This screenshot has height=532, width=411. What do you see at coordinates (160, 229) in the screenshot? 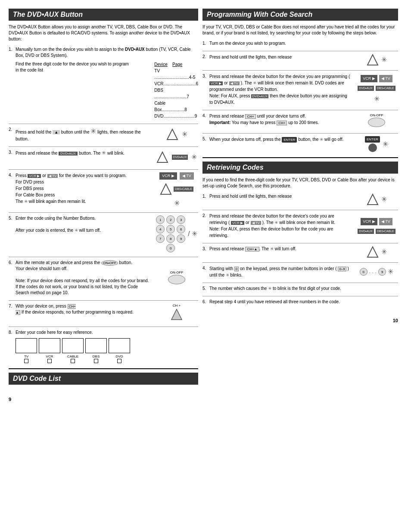
I see `key-4: 4` at bounding box center [160, 229].